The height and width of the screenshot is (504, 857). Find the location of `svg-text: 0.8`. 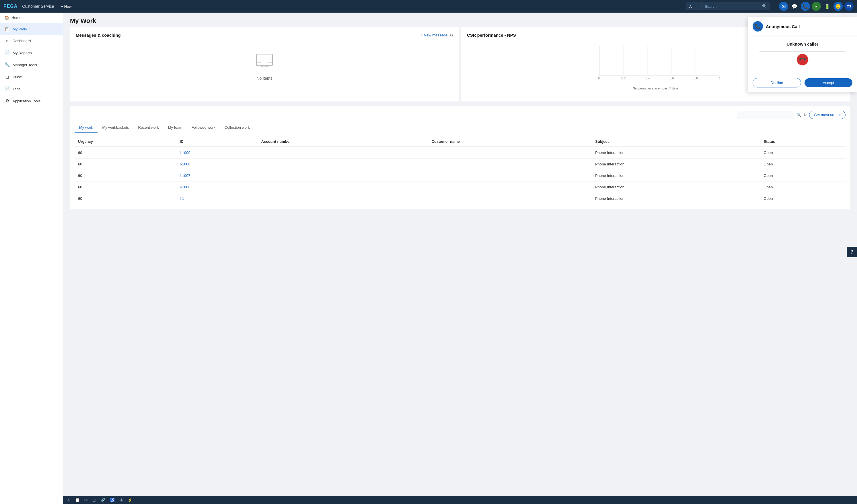

svg-text: 0.8 is located at coordinates (696, 78).